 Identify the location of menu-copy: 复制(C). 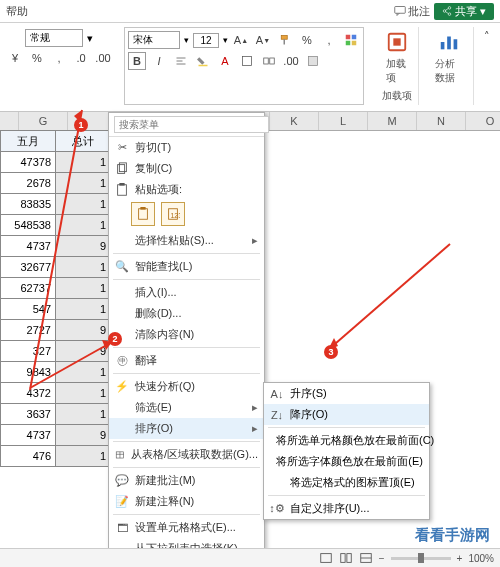
(186, 168).